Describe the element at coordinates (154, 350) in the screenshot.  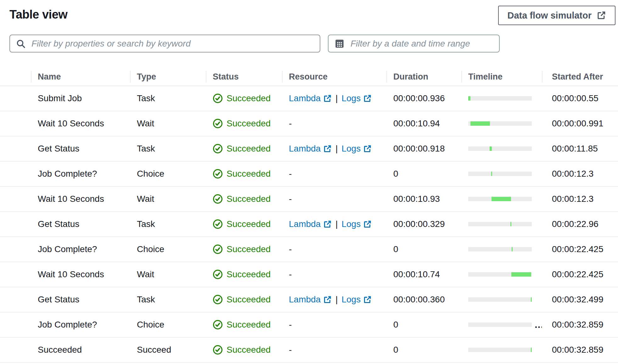
I see `step-type: Succeed` at that location.